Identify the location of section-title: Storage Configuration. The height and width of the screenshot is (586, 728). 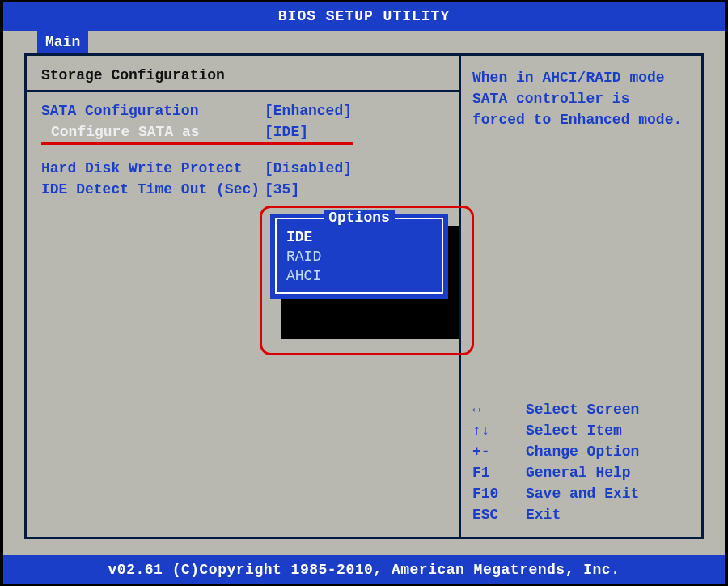
(243, 75).